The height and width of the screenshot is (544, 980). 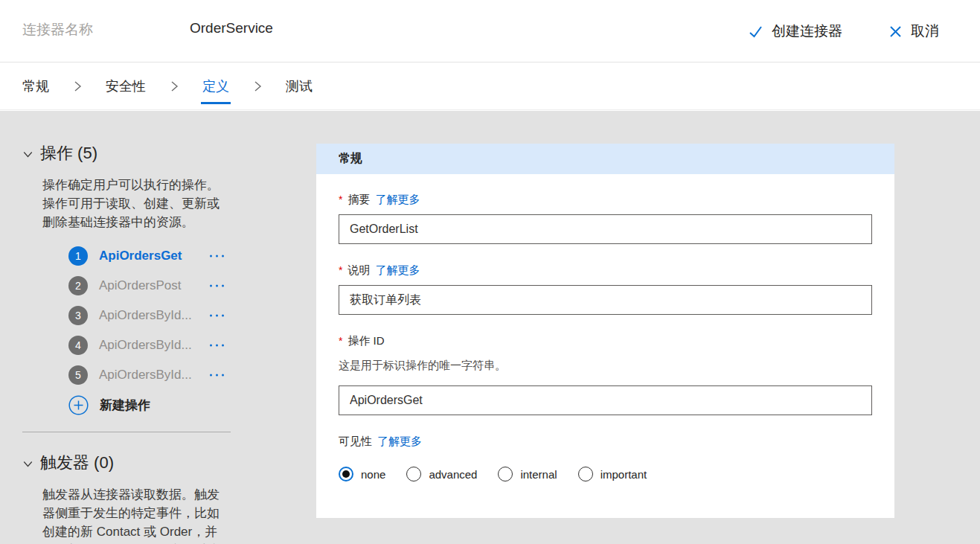 I want to click on actions-section-title: 操作 (5), so click(x=68, y=153).